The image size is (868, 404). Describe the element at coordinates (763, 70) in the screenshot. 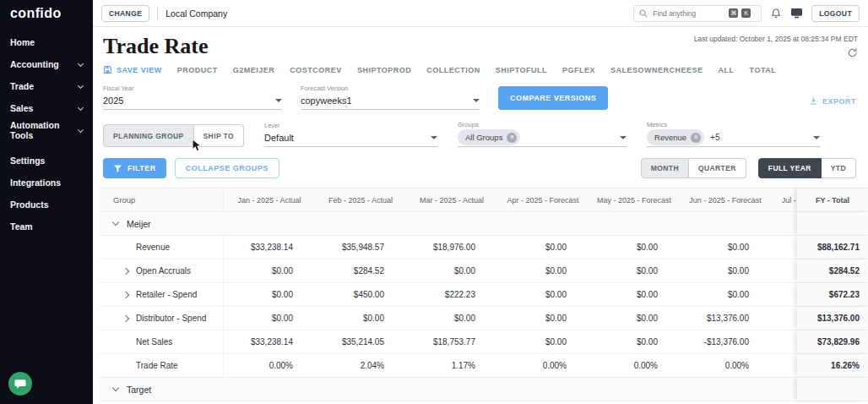

I see `tab-total: TOTAL` at that location.